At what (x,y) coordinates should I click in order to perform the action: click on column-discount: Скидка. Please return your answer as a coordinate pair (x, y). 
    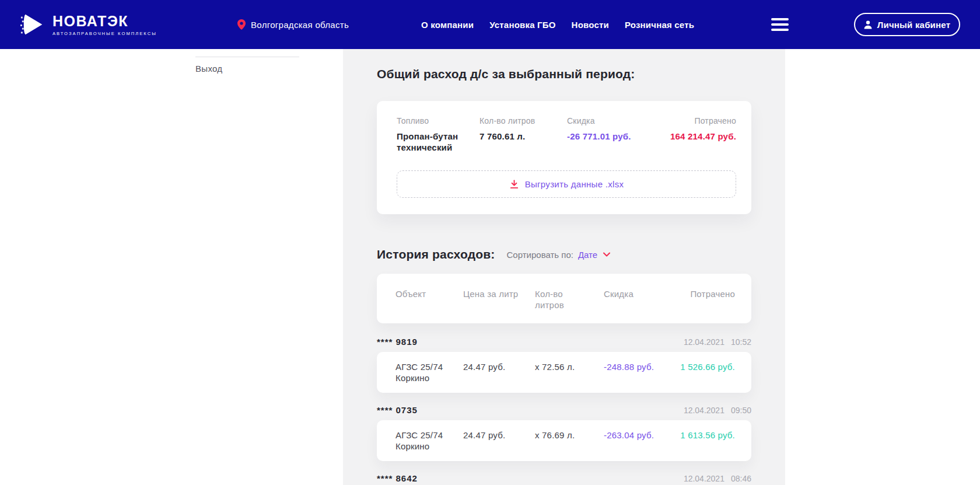
    Looking at the image, I should click on (647, 299).